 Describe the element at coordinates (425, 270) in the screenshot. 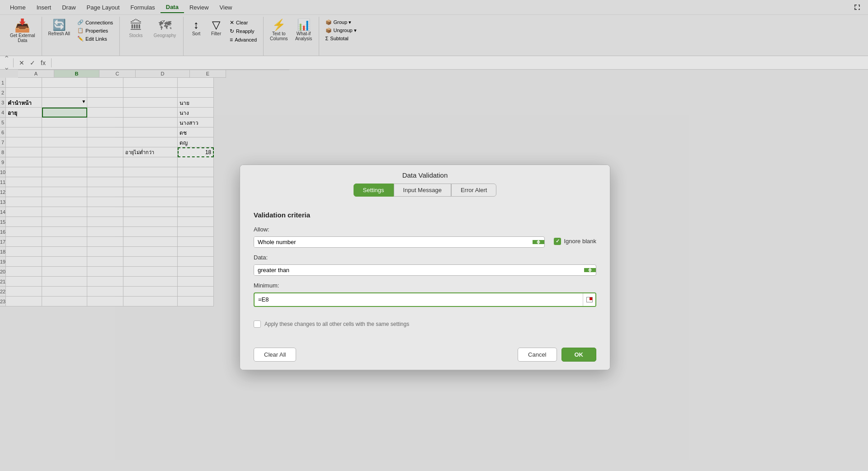

I see `data-dropdown` at that location.